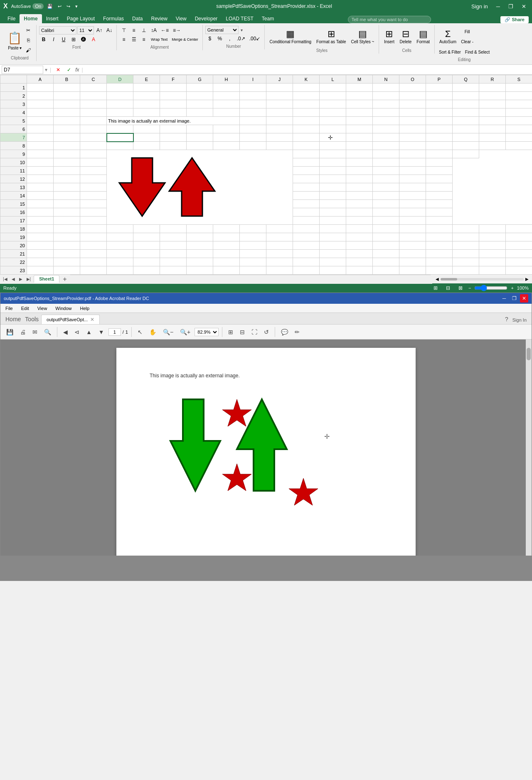 The width and height of the screenshot is (532, 780). Describe the element at coordinates (154, 30) in the screenshot. I see `text-direction-button: ↕A` at that location.